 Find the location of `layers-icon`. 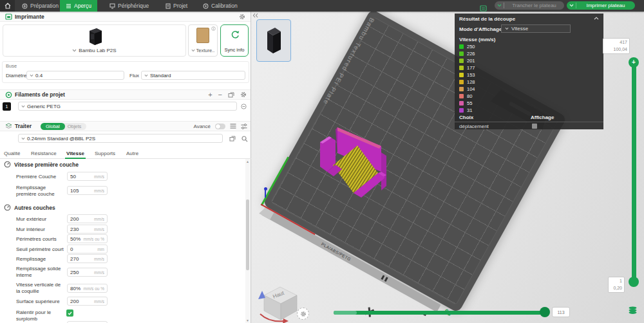

layers-icon is located at coordinates (632, 310).